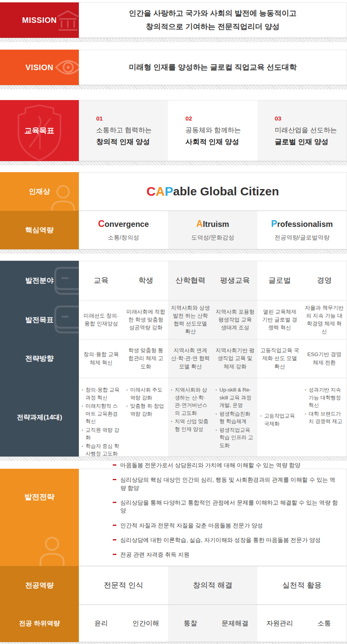 The width and height of the screenshot is (347, 644). Describe the element at coordinates (216, 224) in the screenshot. I see `core-rest: ltruism` at that location.